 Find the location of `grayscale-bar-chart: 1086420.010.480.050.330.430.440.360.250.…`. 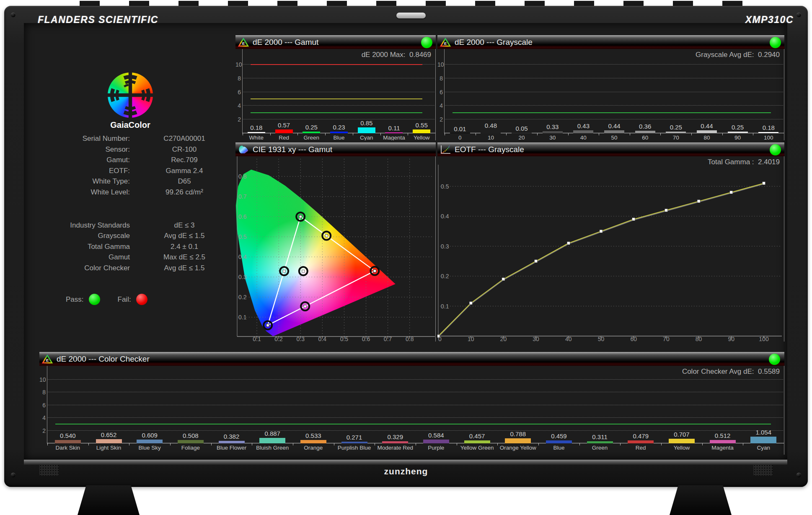

grayscale-bar-chart: 1086420.010.480.050.330.430.440.360.250.… is located at coordinates (611, 95).